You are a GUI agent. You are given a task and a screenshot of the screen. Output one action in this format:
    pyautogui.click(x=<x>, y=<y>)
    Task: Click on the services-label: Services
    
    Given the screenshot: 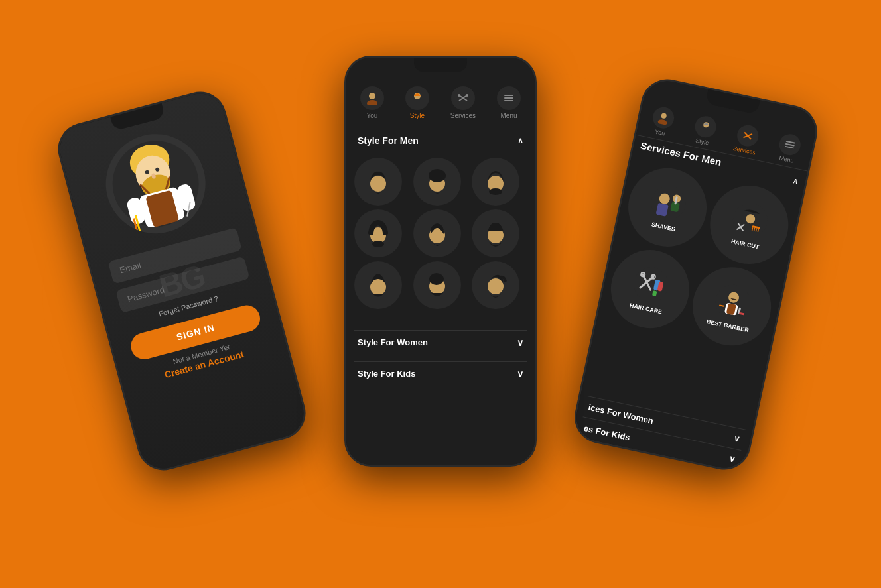 What is the action you would take?
    pyautogui.click(x=463, y=115)
    